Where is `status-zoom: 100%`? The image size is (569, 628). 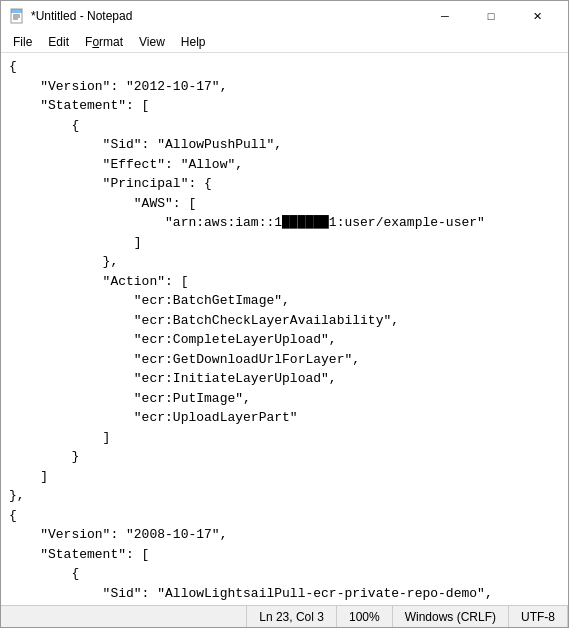 status-zoom: 100% is located at coordinates (365, 616).